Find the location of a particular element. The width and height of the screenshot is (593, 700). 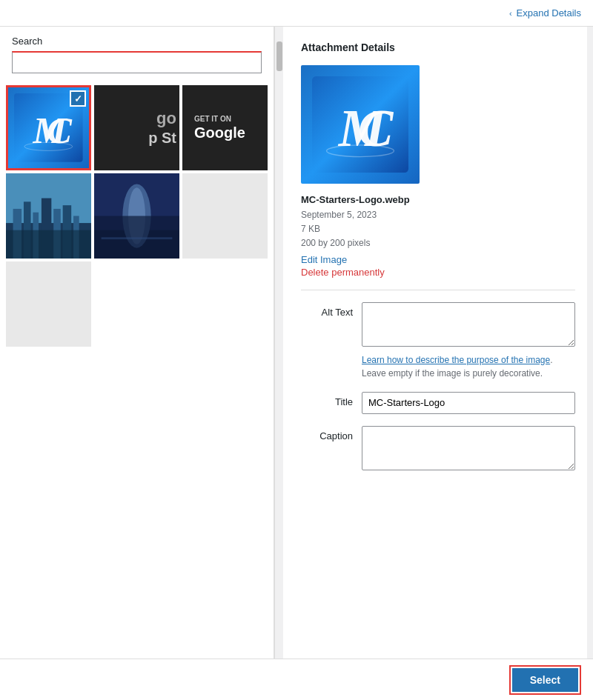

google-text-2: Google is located at coordinates (219, 133).